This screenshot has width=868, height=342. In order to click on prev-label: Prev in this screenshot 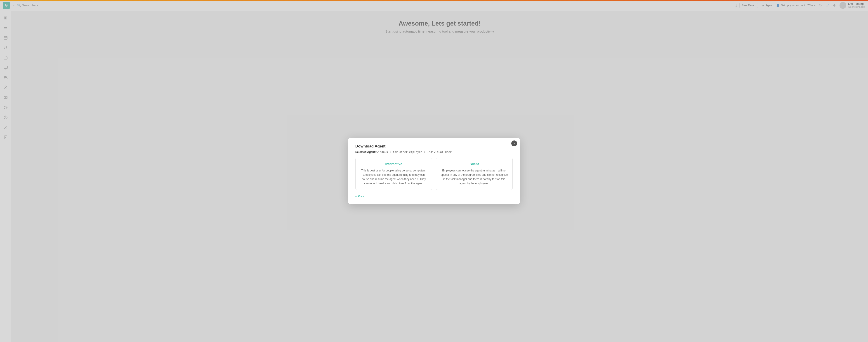, I will do `click(361, 196)`.